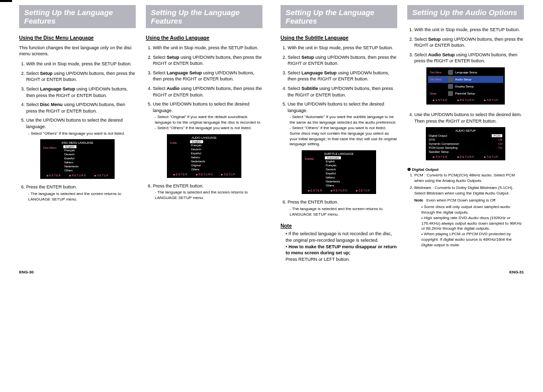 This screenshot has height=392, width=543. Describe the element at coordinates (26, 272) in the screenshot. I see `page-number-left: ENG-30` at that location.